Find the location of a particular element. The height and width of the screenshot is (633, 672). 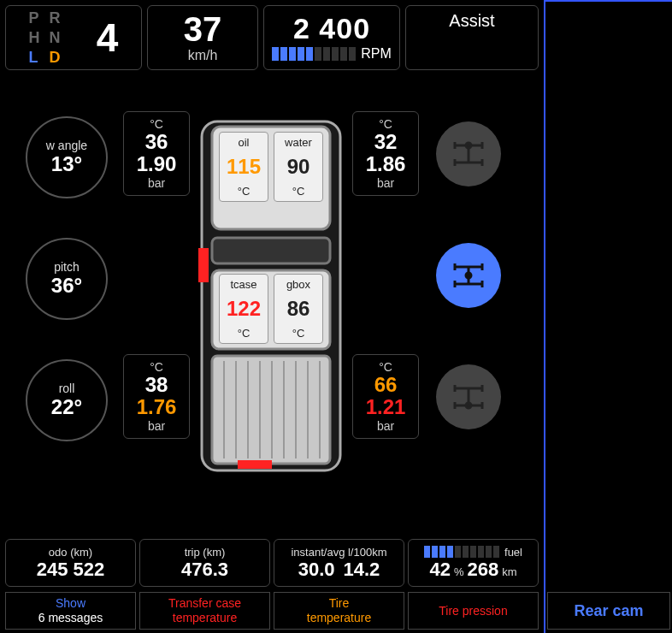

tcase-unit: °C is located at coordinates (245, 334).